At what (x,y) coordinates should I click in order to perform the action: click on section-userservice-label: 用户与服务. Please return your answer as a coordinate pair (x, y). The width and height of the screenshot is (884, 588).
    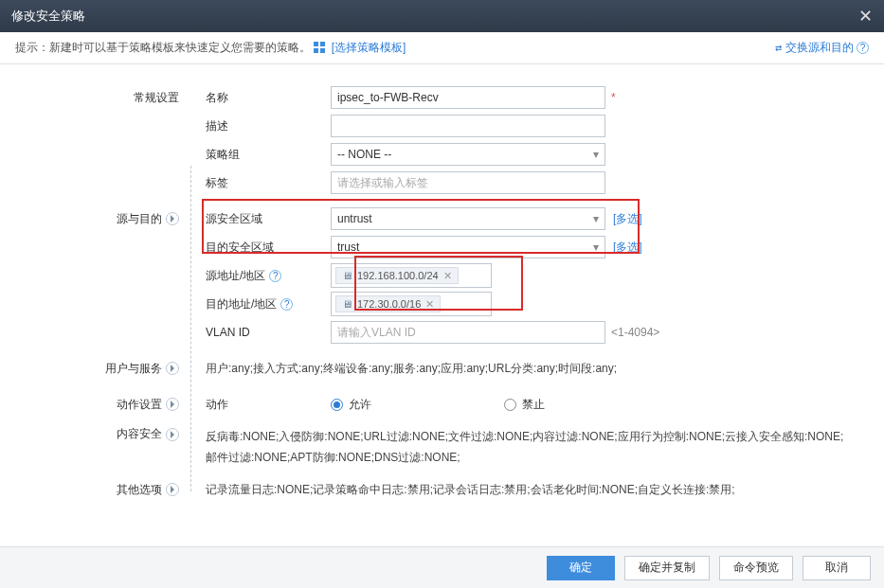
    Looking at the image, I should click on (93, 369).